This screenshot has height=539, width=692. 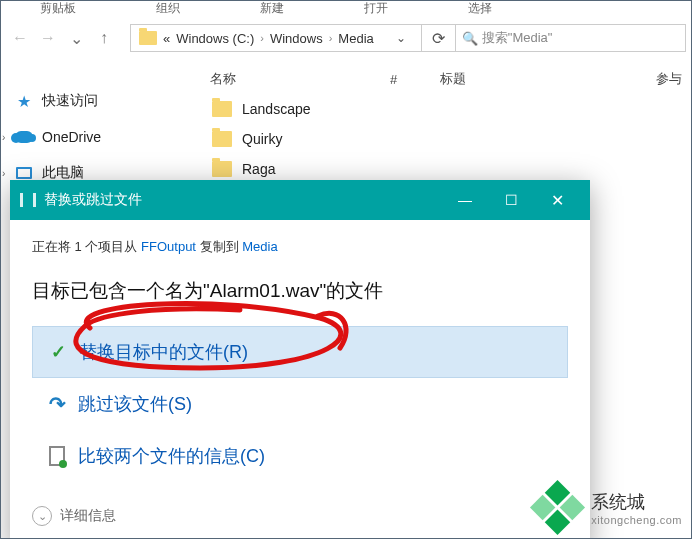 I want to click on column-hash: #, so click(x=405, y=80).